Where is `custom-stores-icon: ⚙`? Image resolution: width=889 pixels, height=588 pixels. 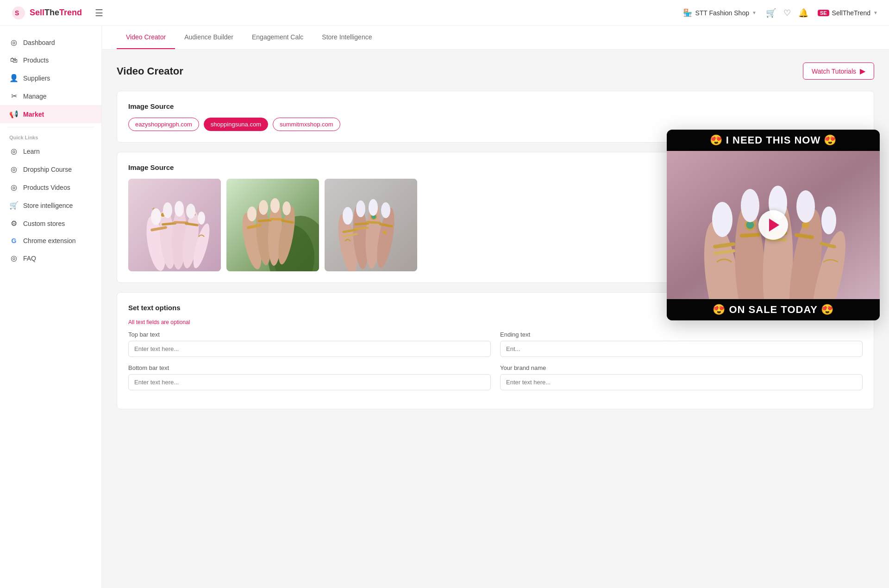
custom-stores-icon: ⚙ is located at coordinates (14, 223).